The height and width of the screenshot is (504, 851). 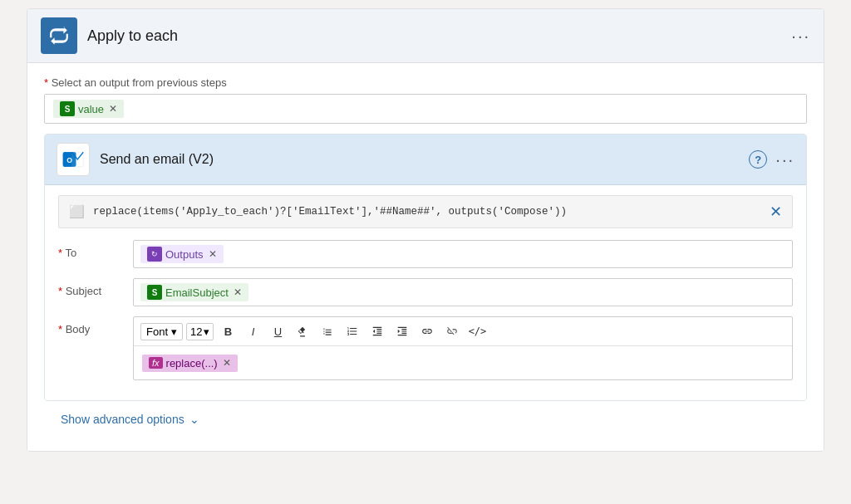 I want to click on decrease-indent-button, so click(x=377, y=331).